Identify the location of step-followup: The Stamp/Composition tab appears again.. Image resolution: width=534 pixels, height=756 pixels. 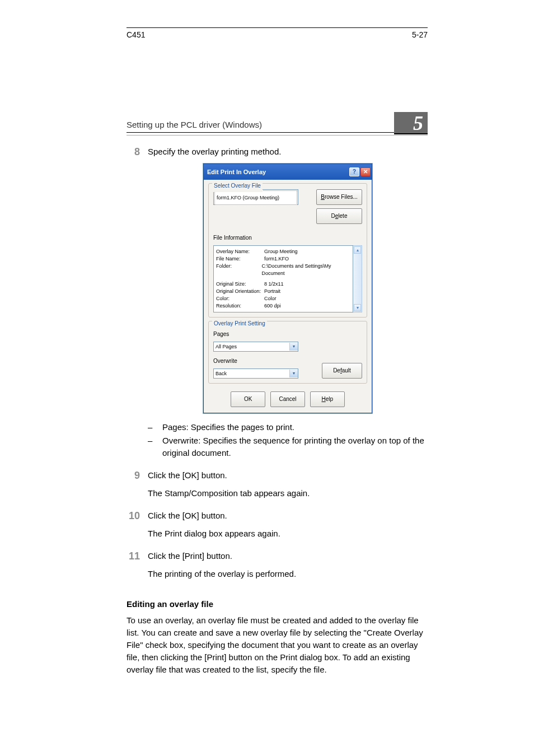
(288, 493).